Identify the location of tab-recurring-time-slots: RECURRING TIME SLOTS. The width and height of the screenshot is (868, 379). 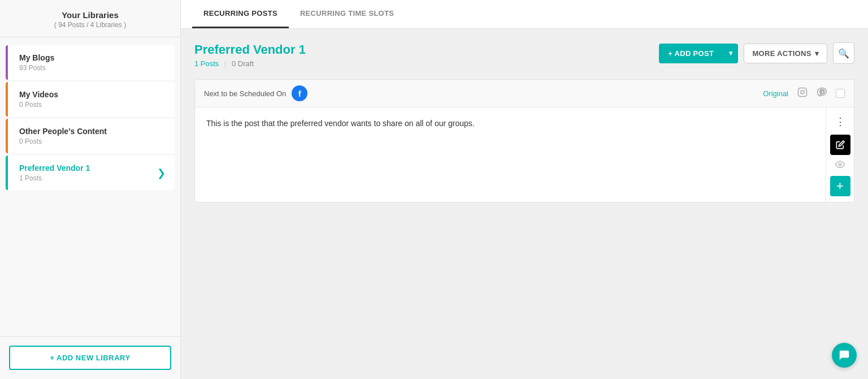
(347, 14).